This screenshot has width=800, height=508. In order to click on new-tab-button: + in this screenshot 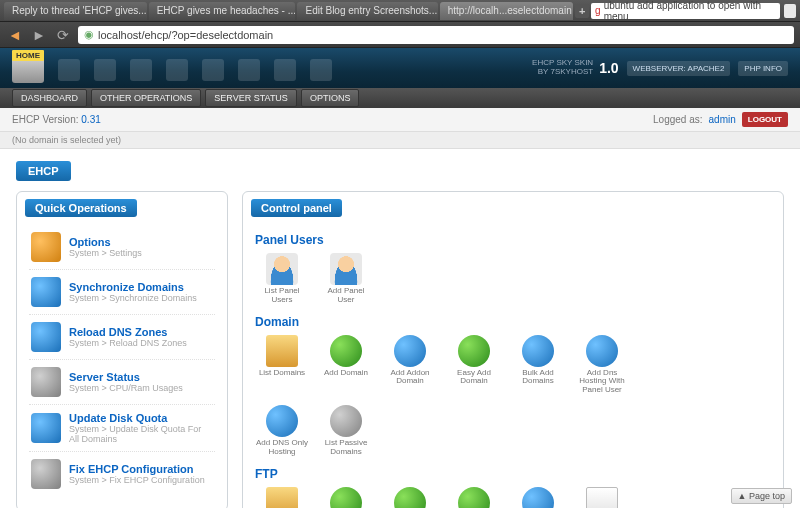, I will do `click(582, 11)`.